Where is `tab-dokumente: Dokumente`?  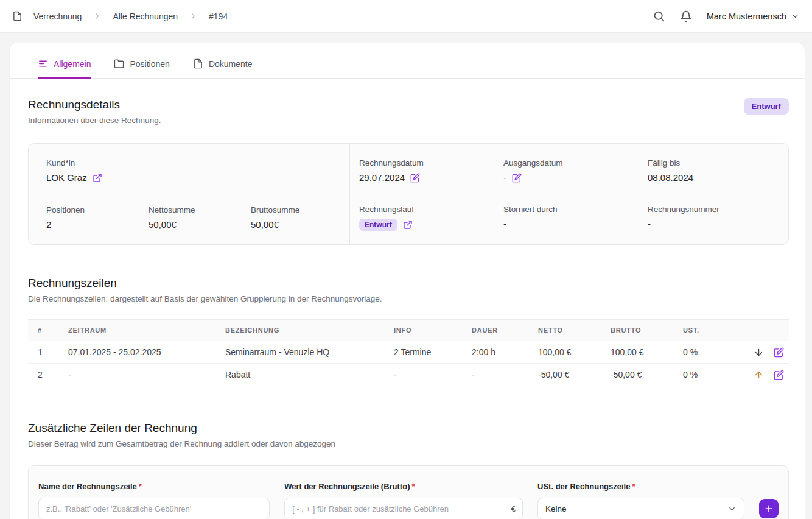
tab-dokumente: Dokumente is located at coordinates (223, 68).